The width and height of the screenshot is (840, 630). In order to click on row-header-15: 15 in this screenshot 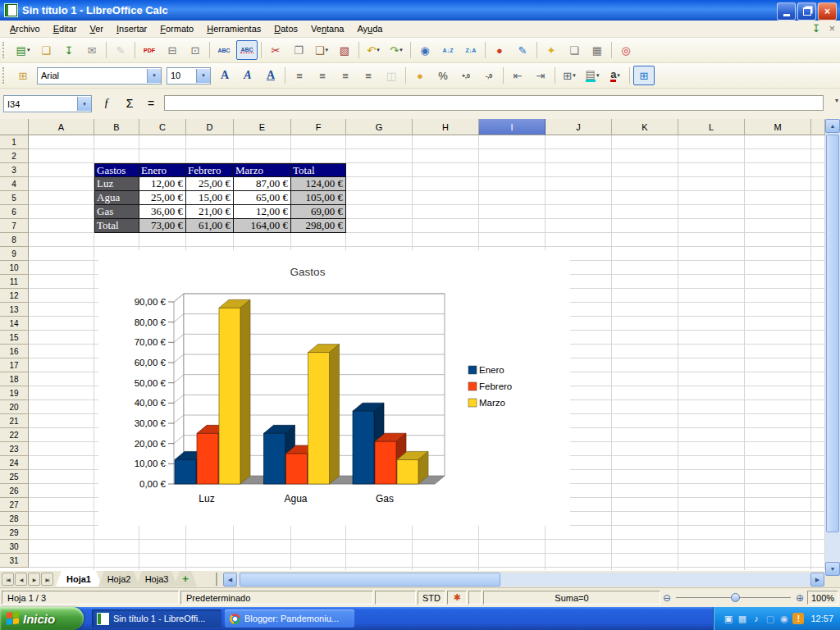, I will do `click(15, 338)`.